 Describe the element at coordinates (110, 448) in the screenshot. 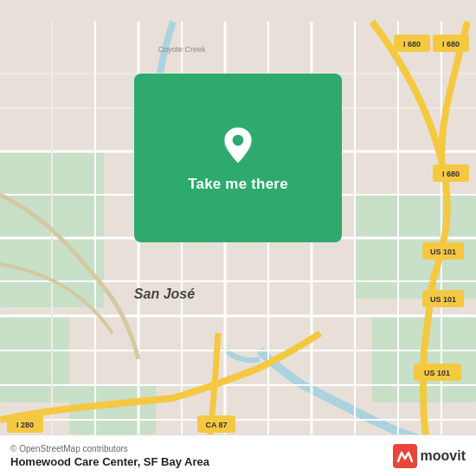

I see `attribution-text: © OpenStreetMap contributors` at that location.